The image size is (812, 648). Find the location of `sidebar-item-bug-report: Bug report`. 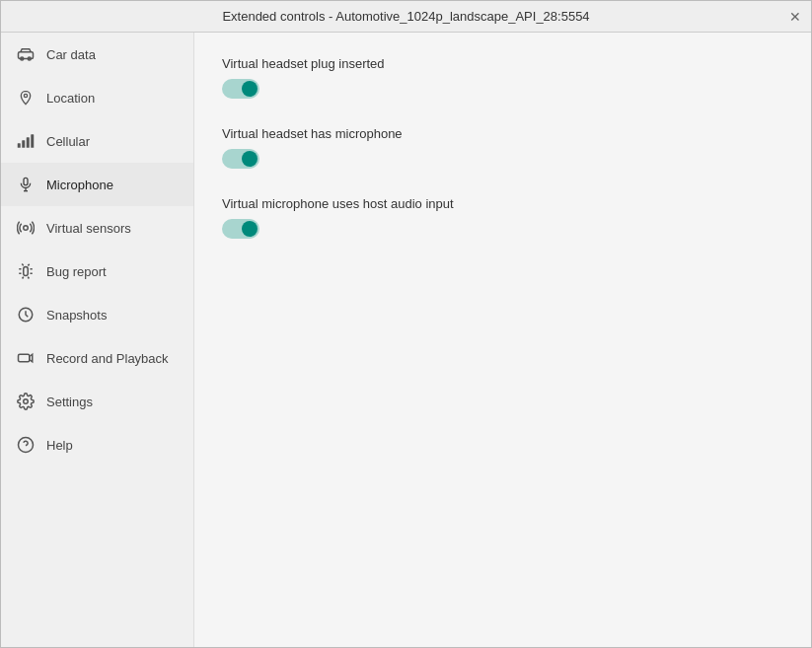

sidebar-item-bug-report: Bug report is located at coordinates (97, 271).